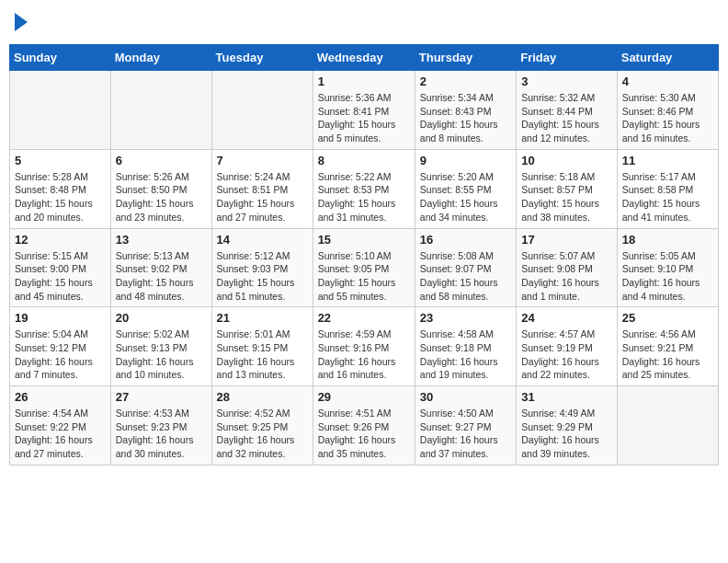 Image resolution: width=728 pixels, height=563 pixels. What do you see at coordinates (364, 268) in the screenshot?
I see `calendar-cell: 15Sunrise: 5:10 AM Sunset: 9:05 PM Dayli…` at bounding box center [364, 268].